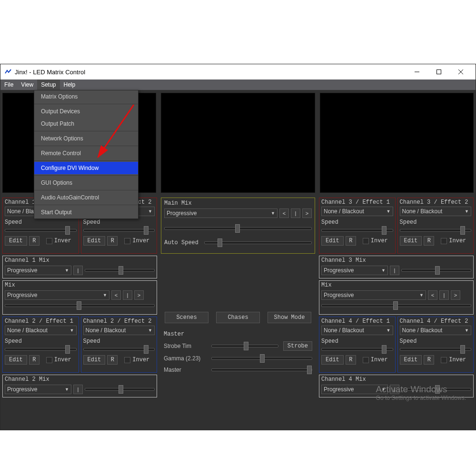  Describe the element at coordinates (436, 226) in the screenshot. I see `ch3-effect2: Channel 3 / Effect 2 None / Blackout▼ Sp…` at that location.